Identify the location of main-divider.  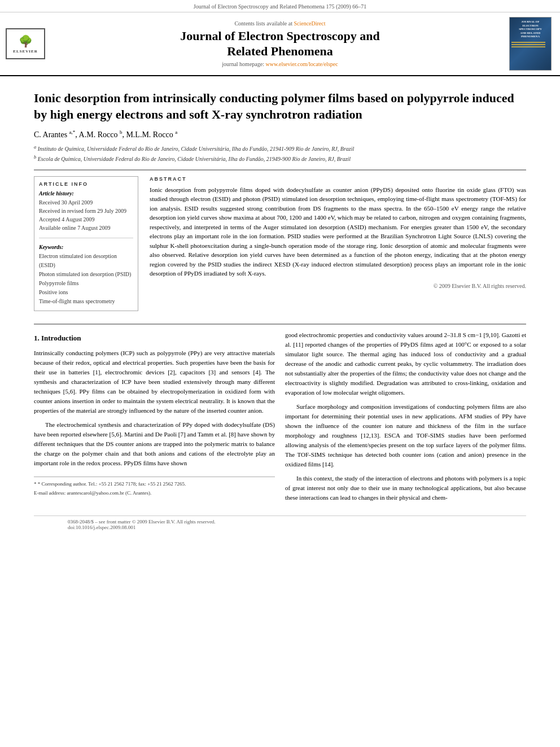
(280, 324).